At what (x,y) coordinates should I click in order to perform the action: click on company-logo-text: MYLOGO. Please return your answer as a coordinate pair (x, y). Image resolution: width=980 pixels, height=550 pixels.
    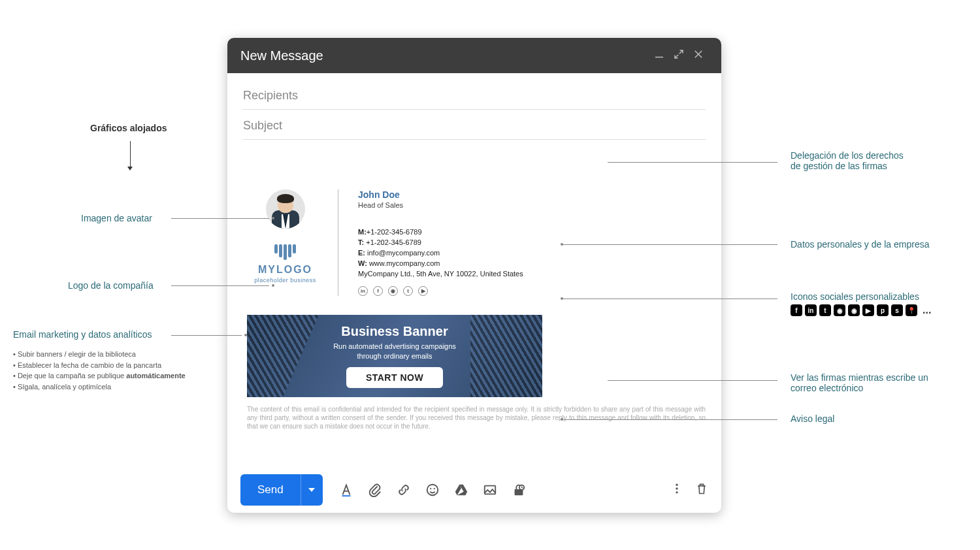
    Looking at the image, I should click on (285, 270).